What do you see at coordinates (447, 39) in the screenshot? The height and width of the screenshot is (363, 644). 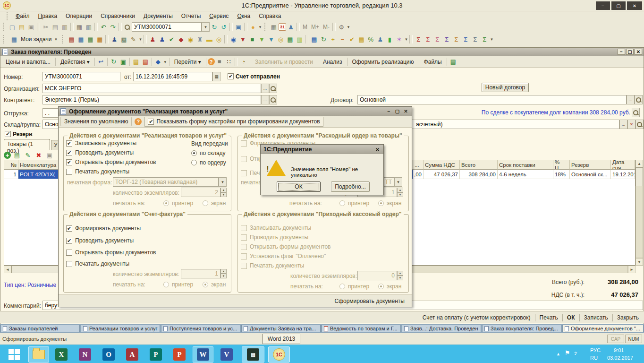 I see `report-orders-icon: Σ` at bounding box center [447, 39].